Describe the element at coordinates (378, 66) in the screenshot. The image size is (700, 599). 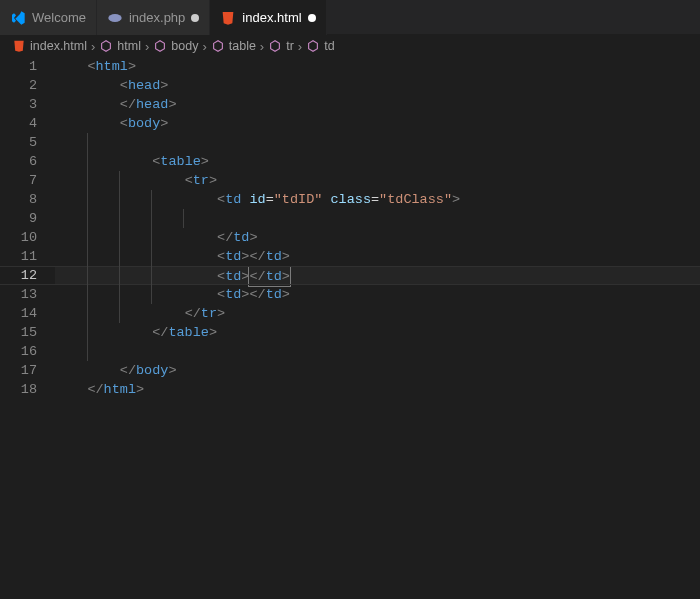
I see `code-line: <html>` at that location.